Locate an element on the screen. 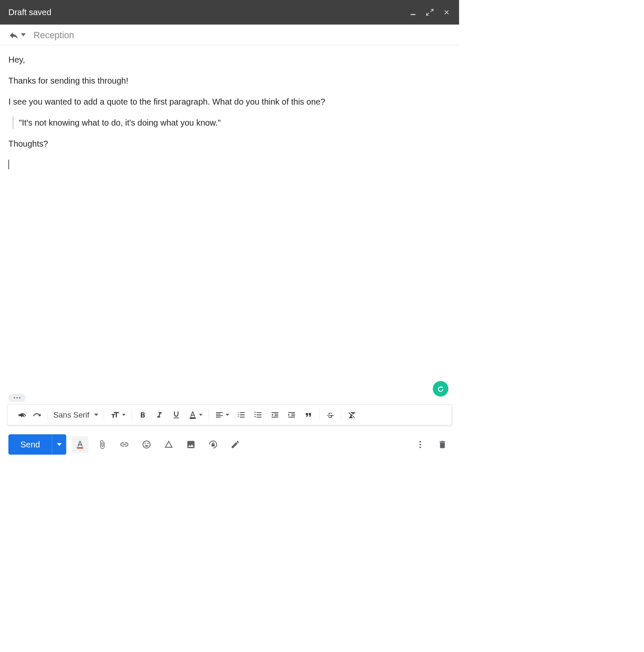 The image size is (644, 652). insert-signature-button is located at coordinates (235, 444).